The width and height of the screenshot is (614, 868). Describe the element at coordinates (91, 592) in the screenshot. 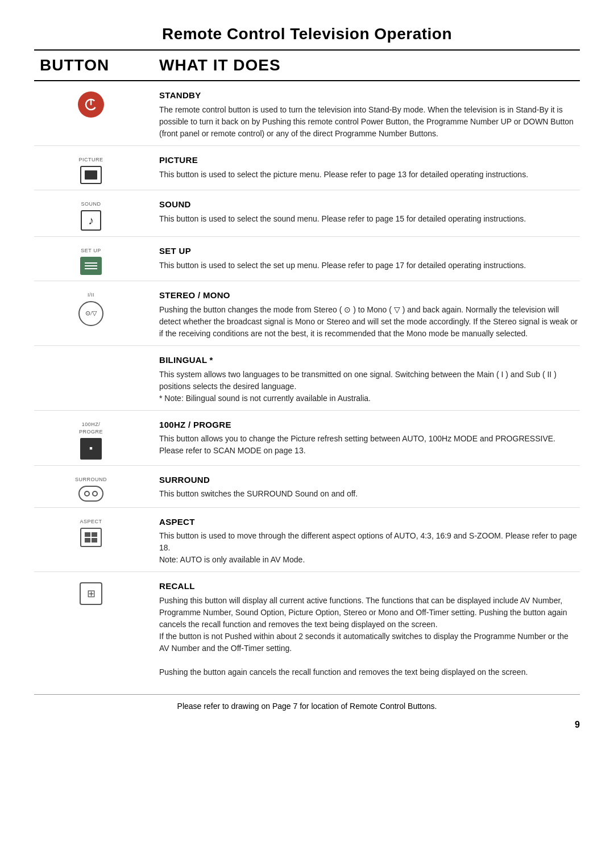

I see `button-recall: ⊞` at that location.